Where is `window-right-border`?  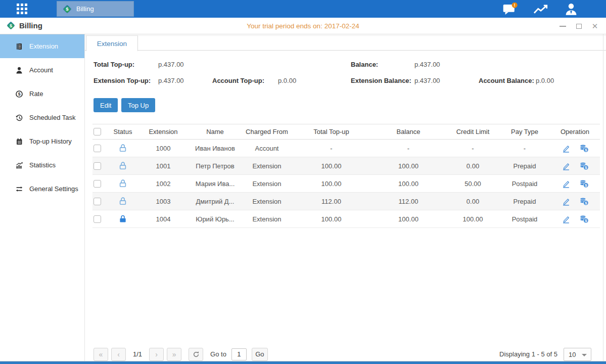 window-right-border is located at coordinates (603, 198).